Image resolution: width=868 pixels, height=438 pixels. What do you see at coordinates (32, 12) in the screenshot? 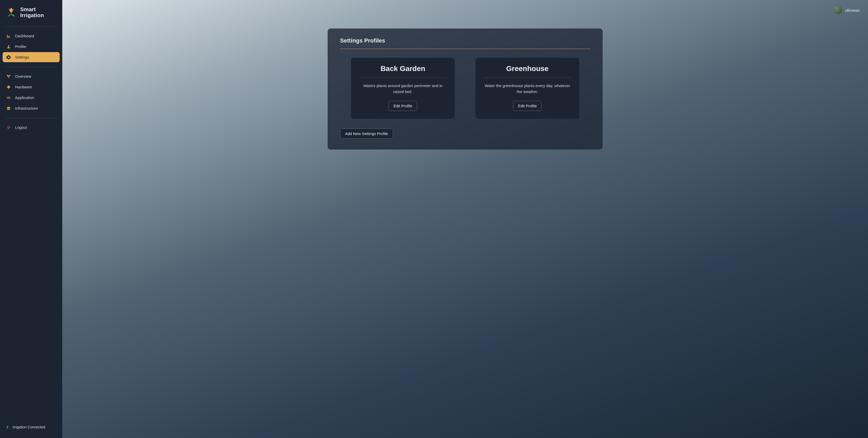
I see `brand-title: Smart Irrigation` at bounding box center [32, 12].